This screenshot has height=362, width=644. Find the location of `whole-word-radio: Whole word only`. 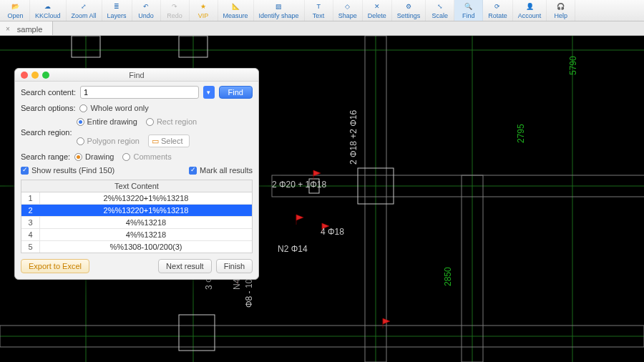

whole-word-radio: Whole word only is located at coordinates (114, 108).